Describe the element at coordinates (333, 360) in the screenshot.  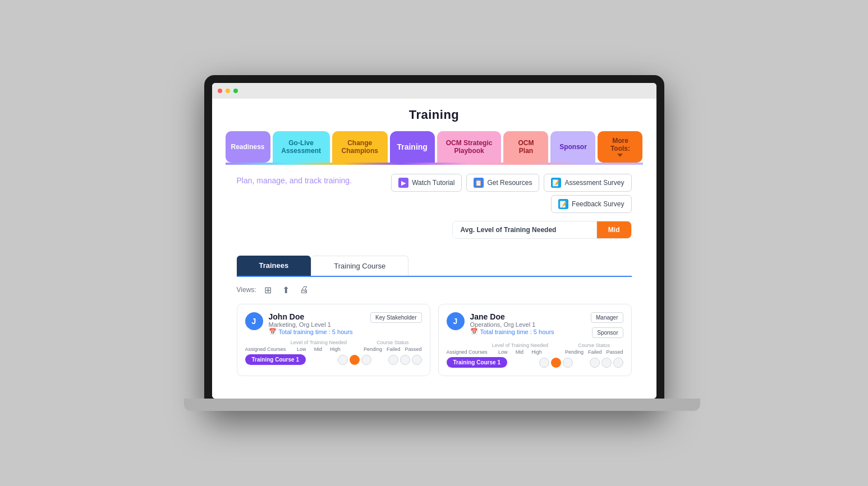
I see `course-row-john: Training Course 1` at that location.